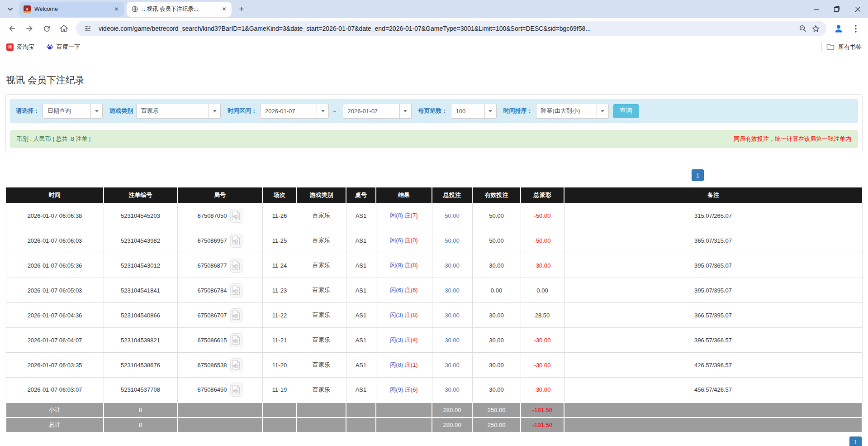  What do you see at coordinates (412, 365) in the screenshot?
I see `result-banker: 庄(1)` at bounding box center [412, 365].